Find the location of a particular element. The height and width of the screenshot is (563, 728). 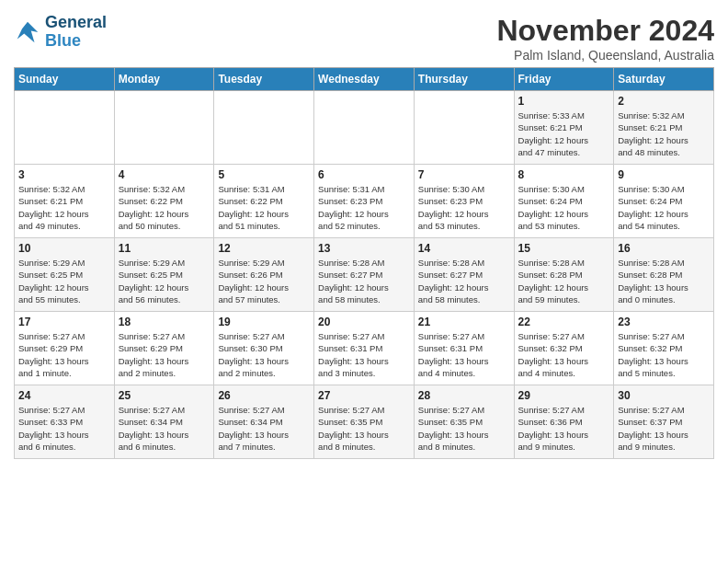

calendar-cell: 2Sunrise: 5:32 AM Sunset: 6:21 PM Daylig… is located at coordinates (664, 128).